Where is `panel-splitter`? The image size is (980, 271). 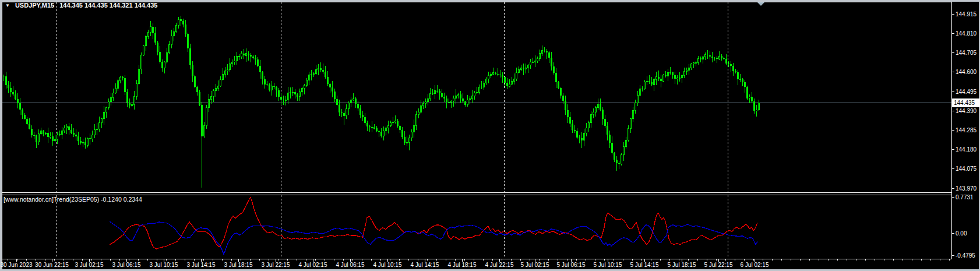 panel-splitter is located at coordinates (475, 193).